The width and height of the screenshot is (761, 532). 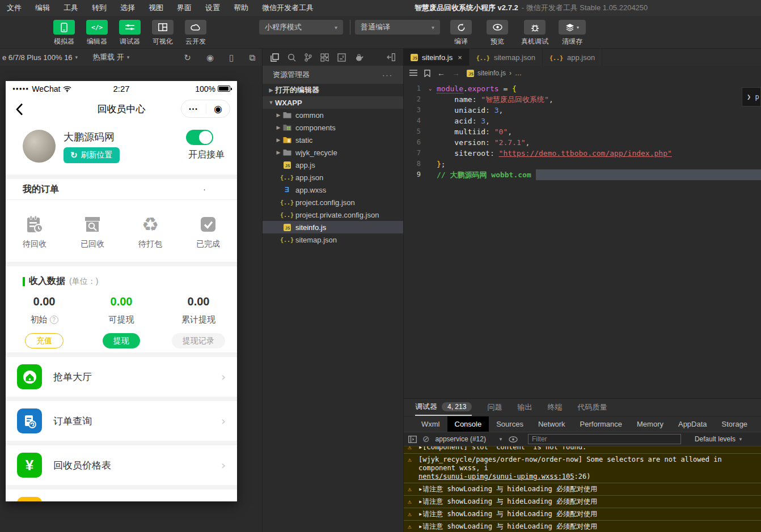 I want to click on tree-item-project.private.config.json: {..}project.private.config.json, so click(x=333, y=215).